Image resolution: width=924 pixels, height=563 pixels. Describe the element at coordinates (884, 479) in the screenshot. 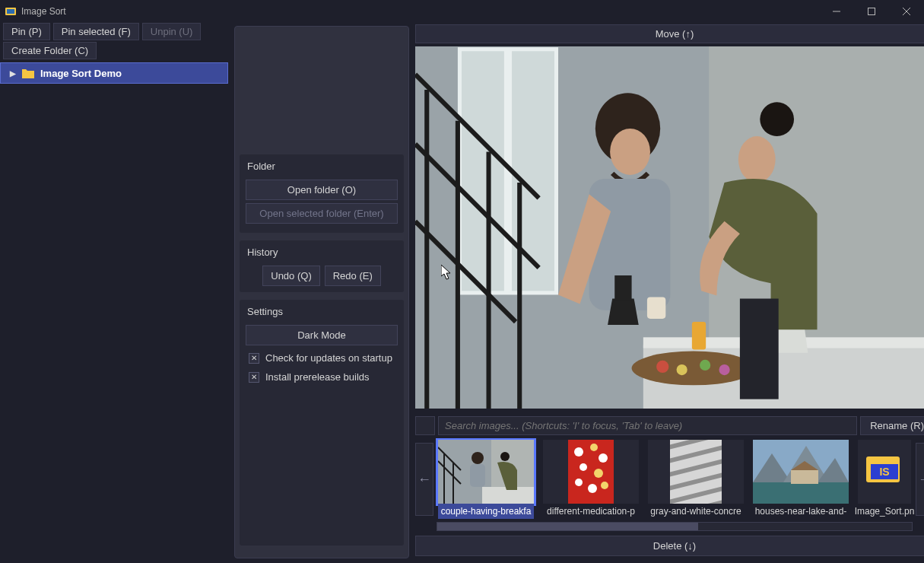

I see `thumbnail-item: IS Image_Sort.pn` at that location.